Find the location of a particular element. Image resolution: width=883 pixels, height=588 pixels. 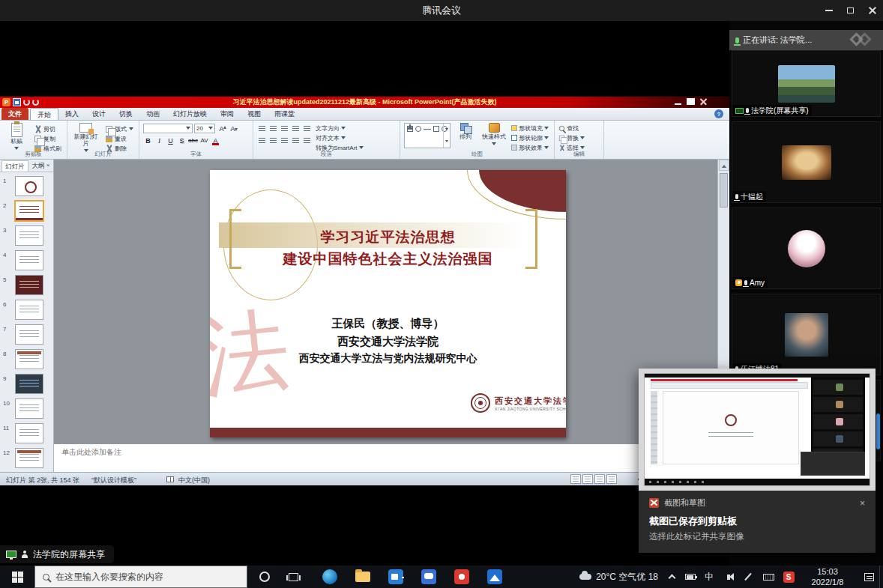

cortana-button is located at coordinates (265, 577).